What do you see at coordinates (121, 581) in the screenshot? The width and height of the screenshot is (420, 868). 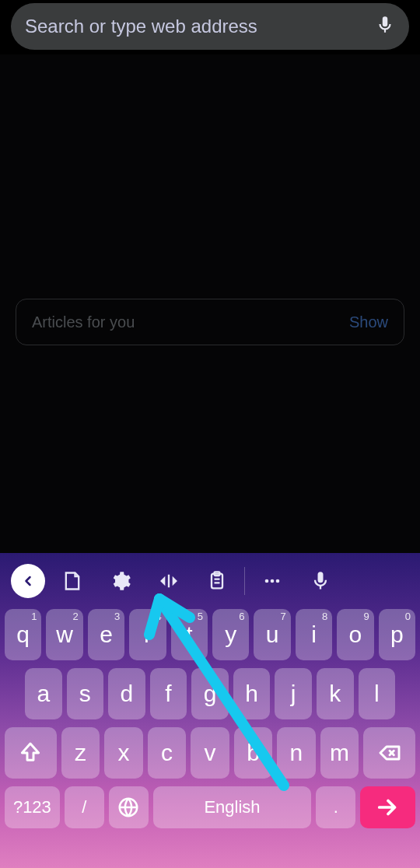 I see `gear-icon` at bounding box center [121, 581].